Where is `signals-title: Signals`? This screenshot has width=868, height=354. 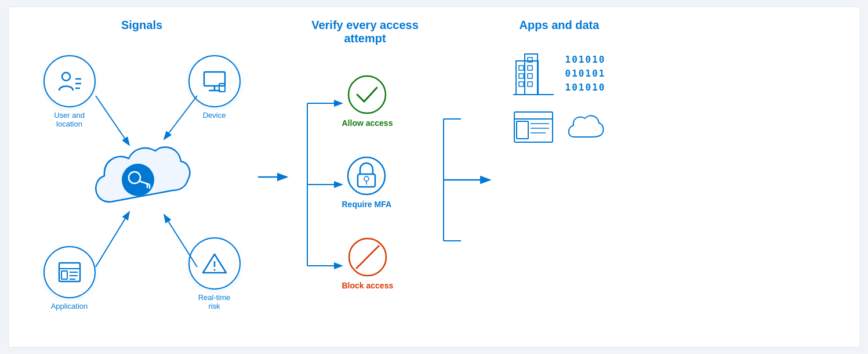 signals-title: Signals is located at coordinates (141, 26).